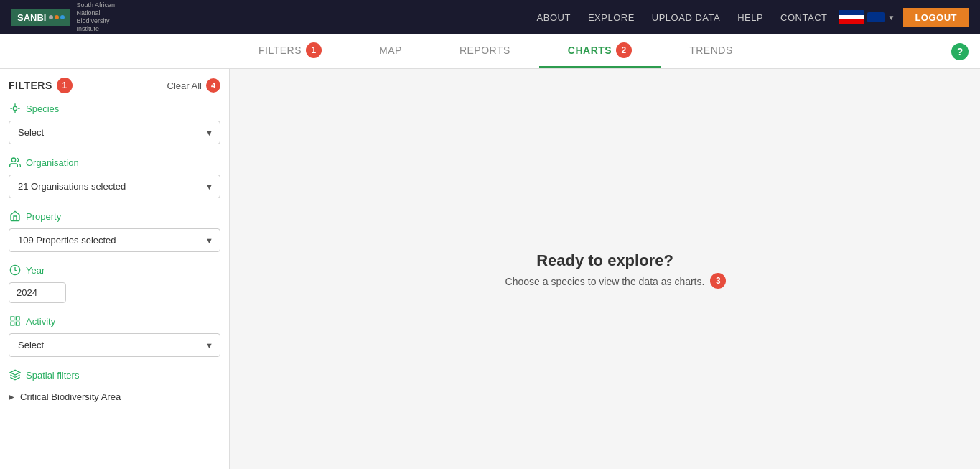  What do you see at coordinates (115, 386) in the screenshot?
I see `spatial-filters-section: Spatial filters ▶ Critical Biodiversity …` at bounding box center [115, 386].